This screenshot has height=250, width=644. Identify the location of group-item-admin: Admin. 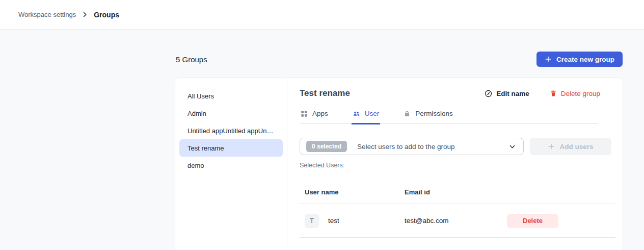
(231, 113).